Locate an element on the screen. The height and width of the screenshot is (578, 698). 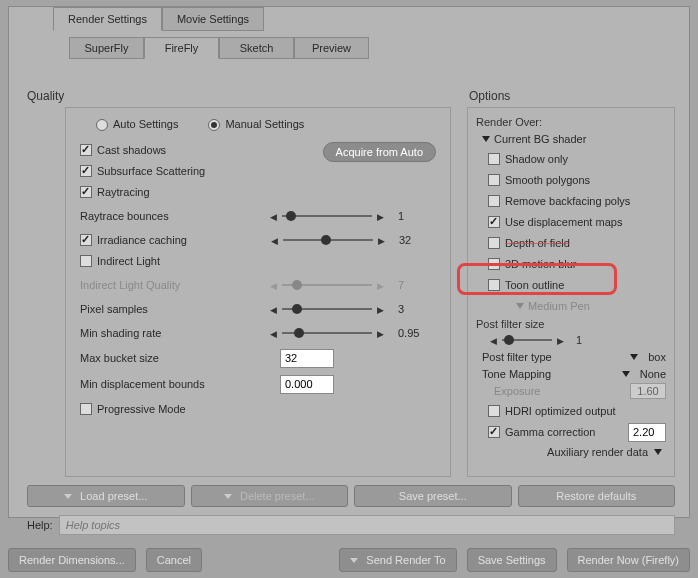
raytracing-label: Raytracing is located at coordinates (124, 192).